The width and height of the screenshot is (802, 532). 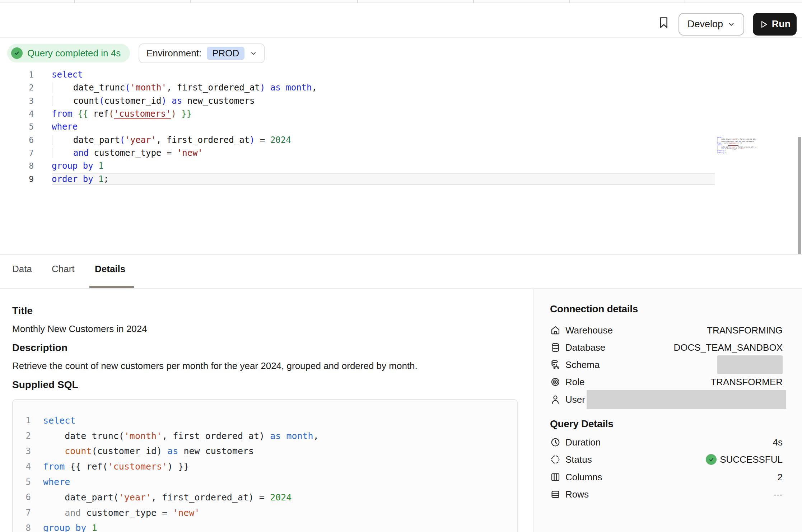 What do you see at coordinates (225, 53) in the screenshot?
I see `environment-value-pill: PROD` at bounding box center [225, 53].